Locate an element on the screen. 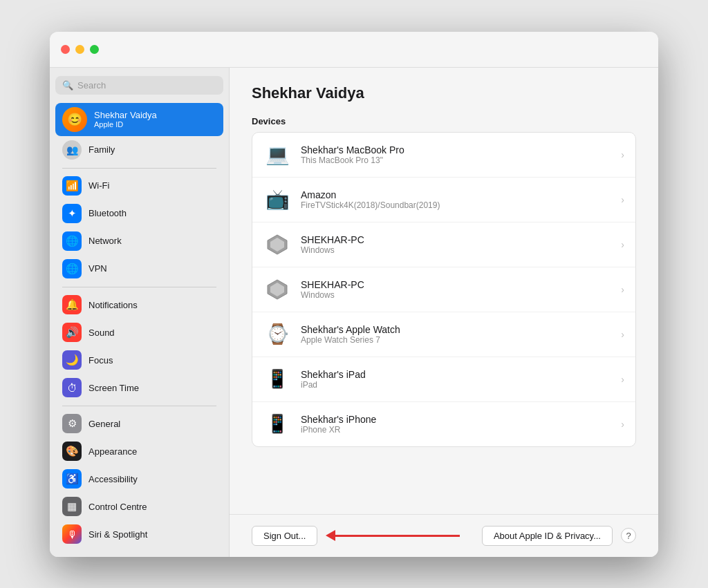  sidebar-item-appearance: 🎨 Appearance is located at coordinates (140, 451).